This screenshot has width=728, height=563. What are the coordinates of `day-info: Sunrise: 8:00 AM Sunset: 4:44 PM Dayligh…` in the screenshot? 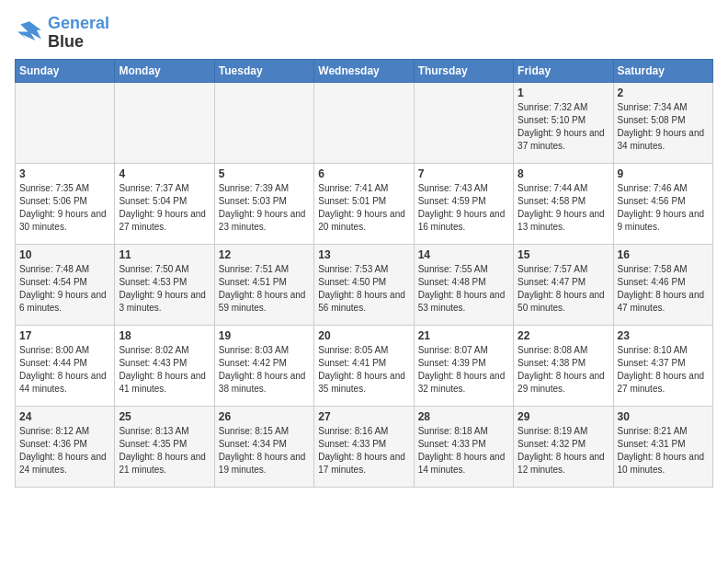 It's located at (64, 370).